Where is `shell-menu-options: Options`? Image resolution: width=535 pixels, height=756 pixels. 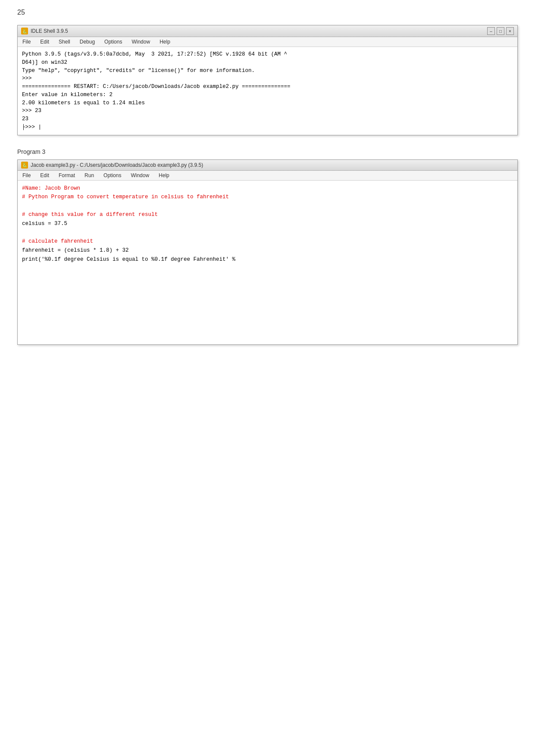
shell-menu-options: Options is located at coordinates (113, 42).